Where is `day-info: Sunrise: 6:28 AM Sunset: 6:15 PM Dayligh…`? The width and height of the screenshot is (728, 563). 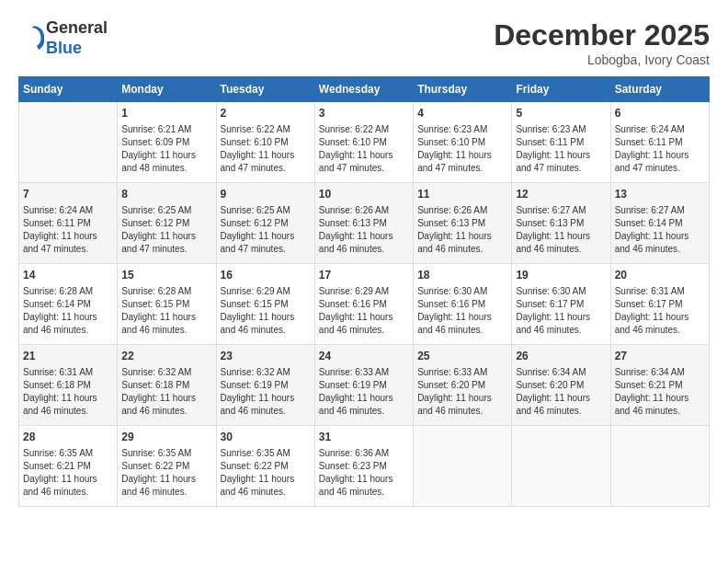
day-info: Sunrise: 6:28 AM Sunset: 6:15 PM Dayligh… is located at coordinates (166, 311).